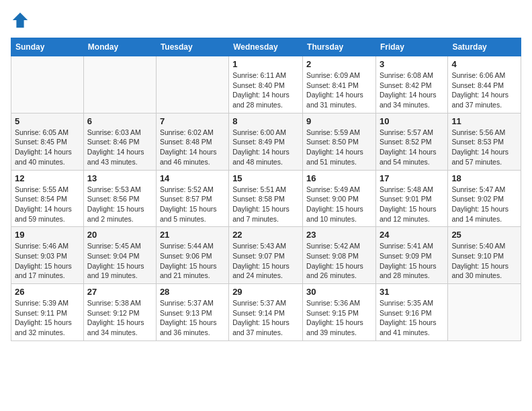 This screenshot has width=532, height=411. I want to click on week-row-5: 26Sunrise: 5:39 AM Sunset: 9:11 PM Dayli…, so click(266, 313).